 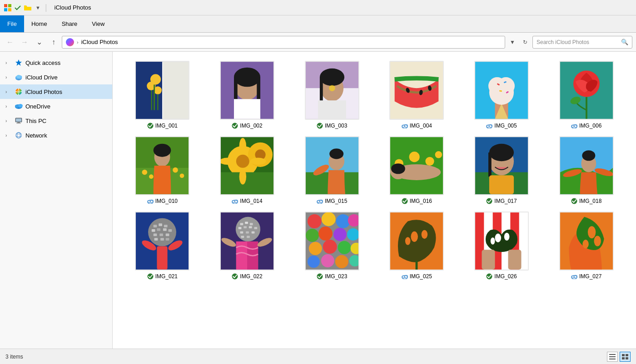 I want to click on status-synced-img016, so click(x=405, y=201).